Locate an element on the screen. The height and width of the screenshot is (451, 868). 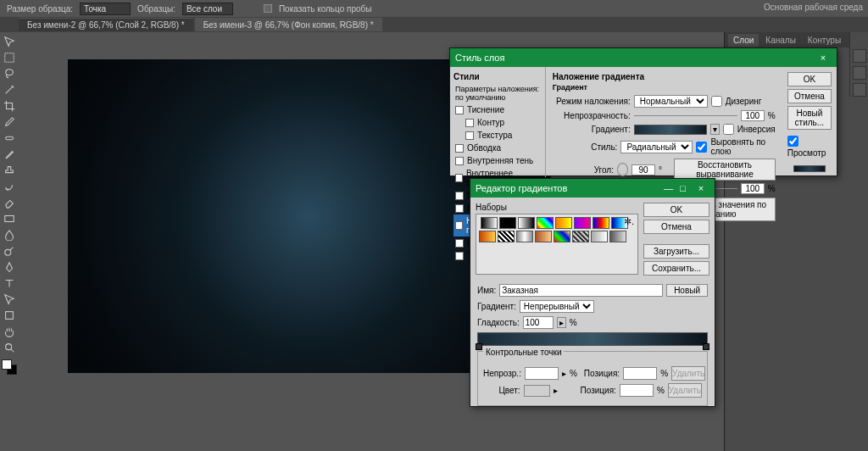
gradient-picker is located at coordinates (670, 130).